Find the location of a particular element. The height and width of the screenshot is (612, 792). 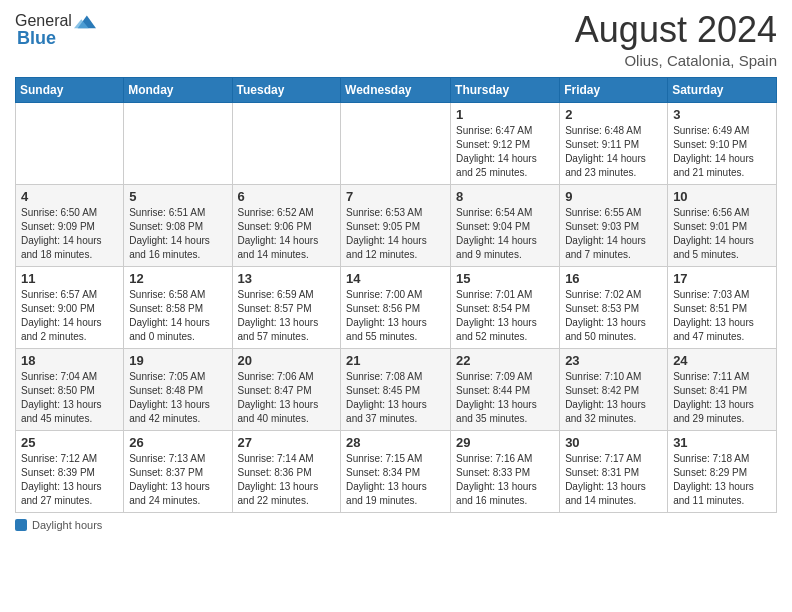

day-number: 13 is located at coordinates (287, 278).